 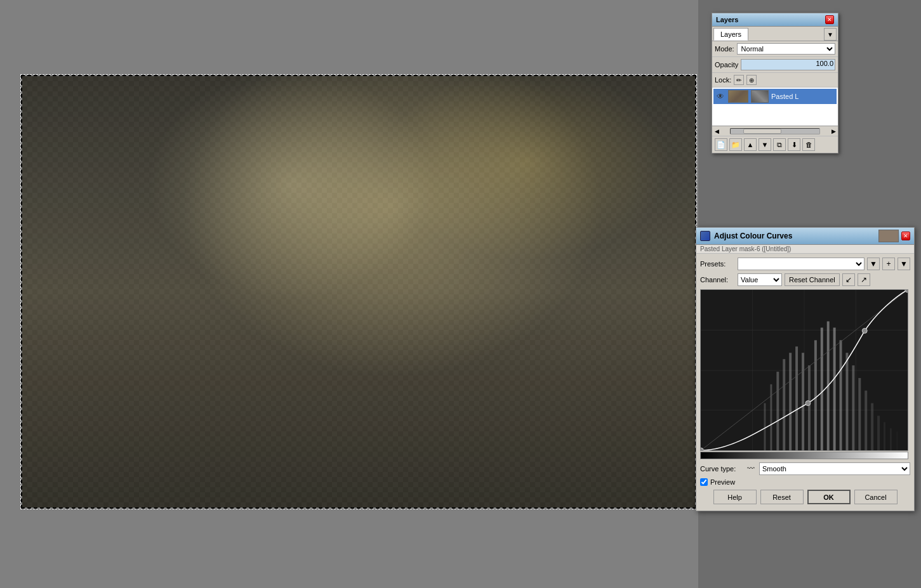 What do you see at coordinates (725, 49) in the screenshot?
I see `layers-mode-label: Mode:` at bounding box center [725, 49].